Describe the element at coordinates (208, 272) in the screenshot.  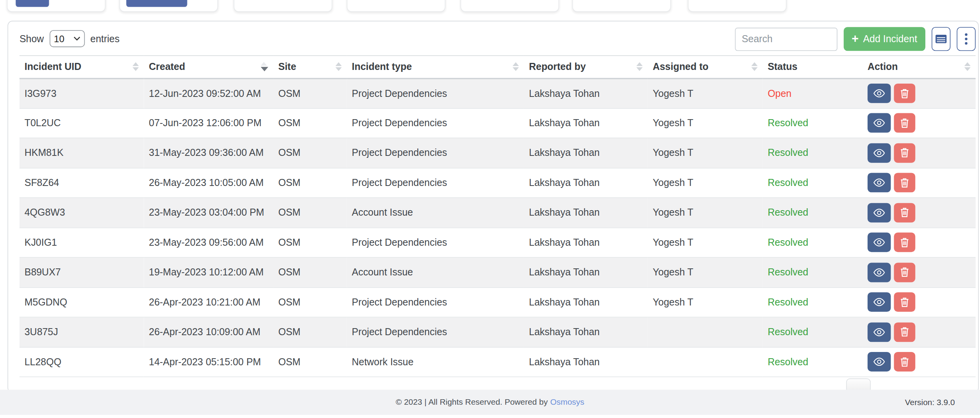
I see `cell-created: 19-May-2023 10:12:00 AM` at that location.